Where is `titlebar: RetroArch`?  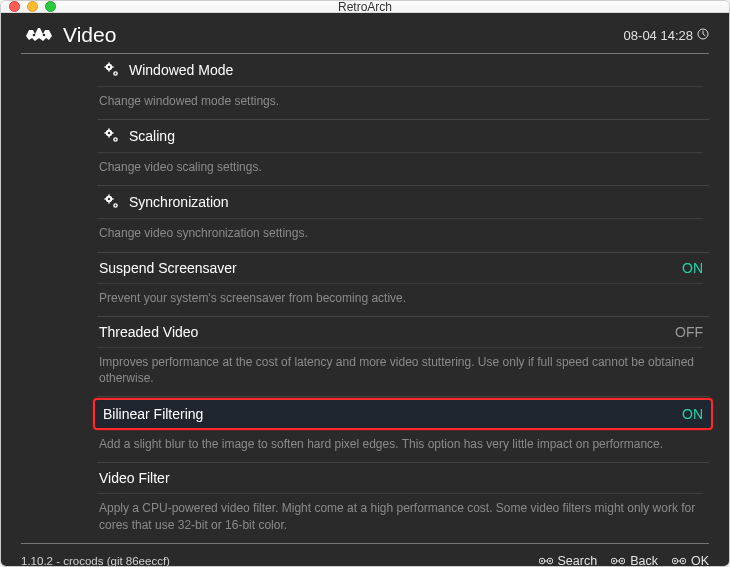 titlebar: RetroArch is located at coordinates (365, 7).